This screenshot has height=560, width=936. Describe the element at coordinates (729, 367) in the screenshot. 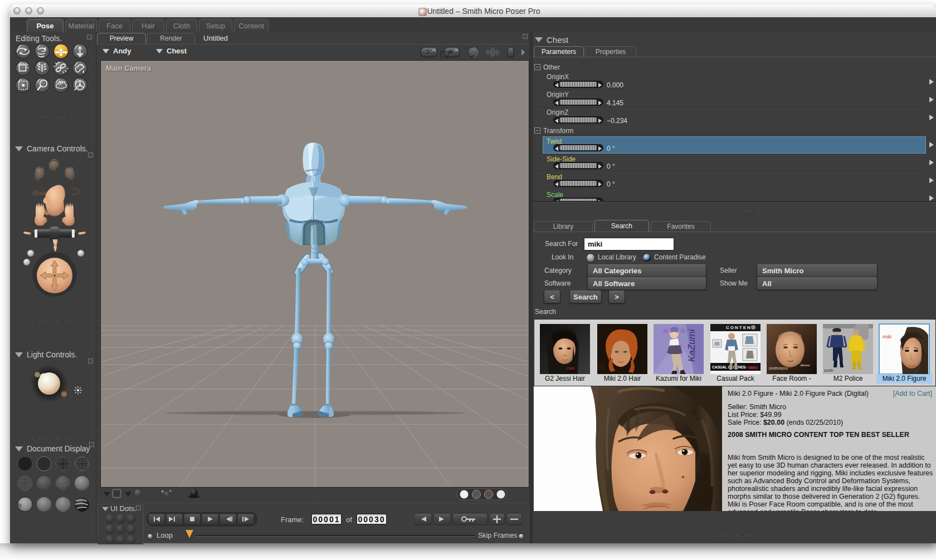

I see `svg-text: CASUAL CLOTHES` at that location.